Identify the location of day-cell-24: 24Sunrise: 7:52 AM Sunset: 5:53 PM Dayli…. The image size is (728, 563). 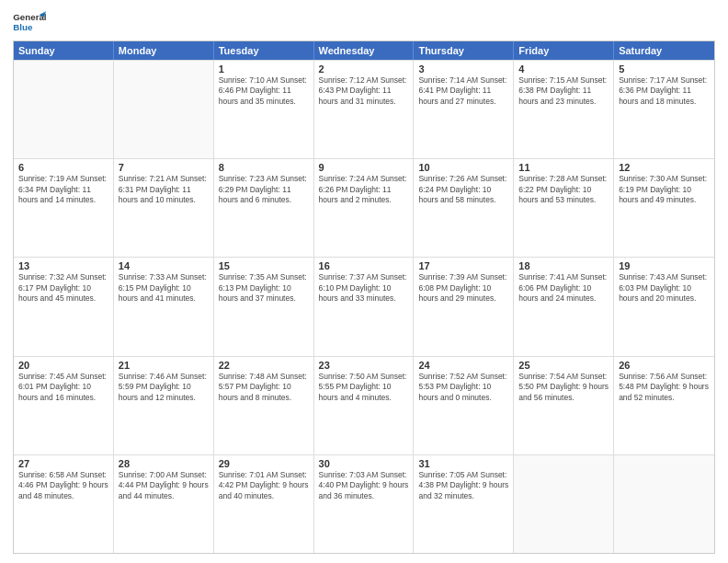
(463, 406).